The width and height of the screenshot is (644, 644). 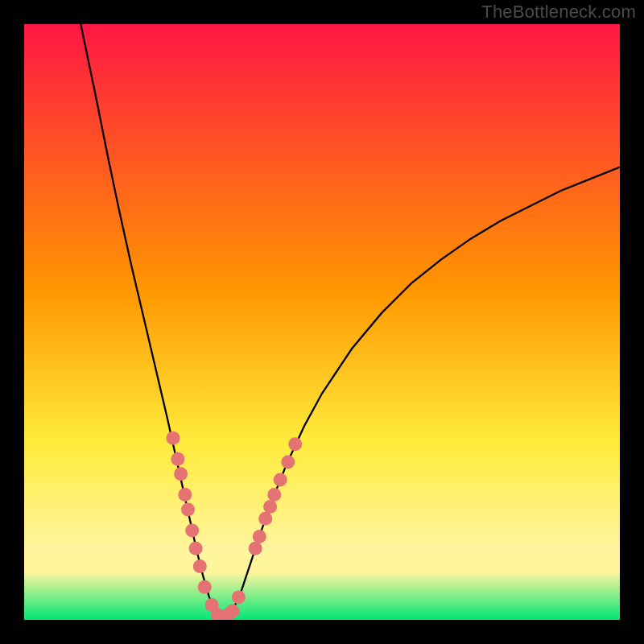 I want to click on watermark-text: TheBottleneck.com, so click(x=559, y=12).